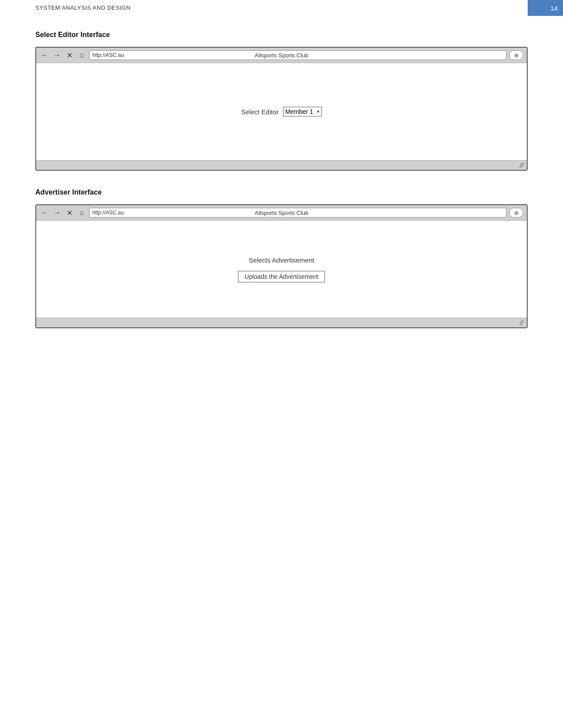  I want to click on member-select-wrapper: Member 1 Member 2 Member 3, so click(302, 112).